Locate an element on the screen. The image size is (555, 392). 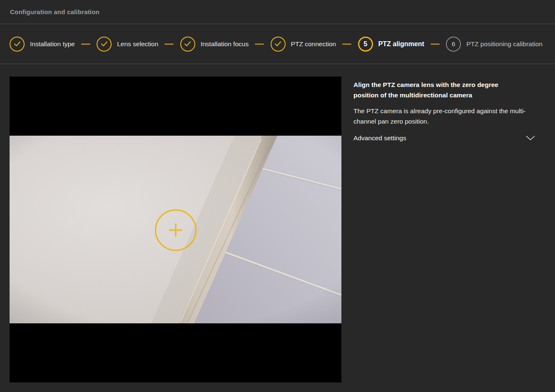
step-label: PTZ connection is located at coordinates (314, 44).